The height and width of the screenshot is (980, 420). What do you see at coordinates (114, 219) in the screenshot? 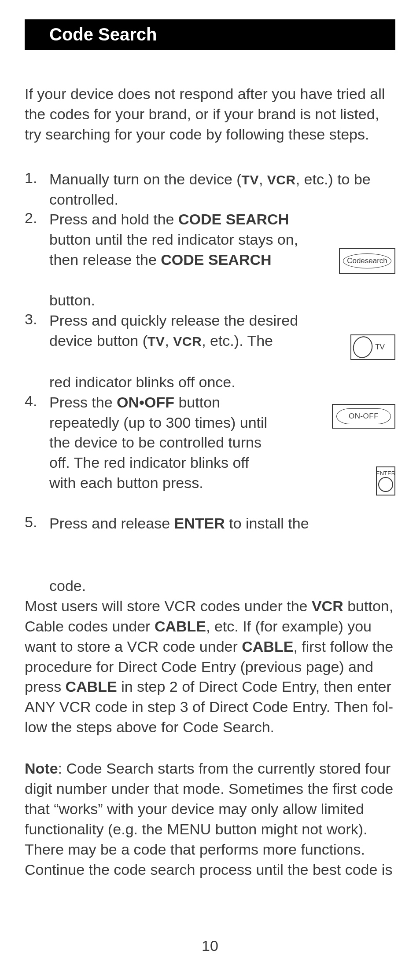
I see `text-fragment: Press and hold the` at bounding box center [114, 219].